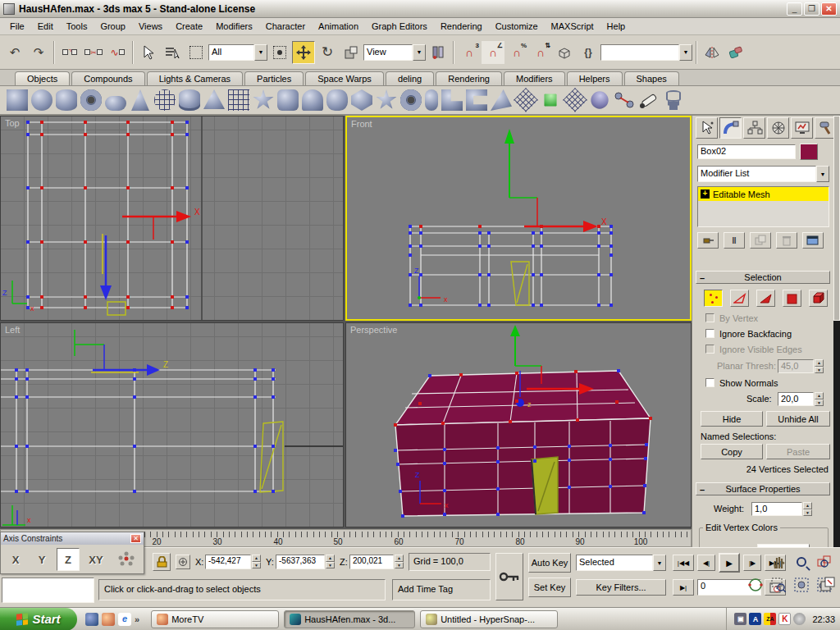 This screenshot has width=840, height=630. What do you see at coordinates (646, 52) in the screenshot?
I see `named-selection-dropdown: ▼` at bounding box center [646, 52].